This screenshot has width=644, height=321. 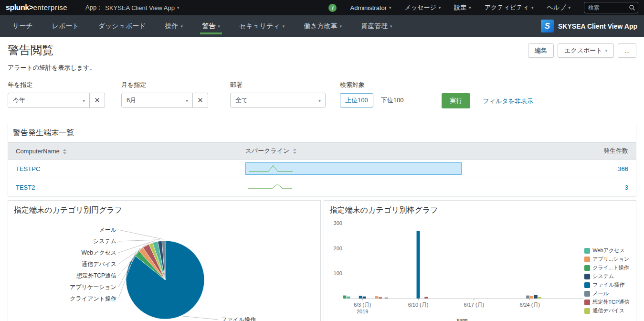 I want to click on year-filter: 年を指定 今年▾ ✕, so click(x=56, y=95).